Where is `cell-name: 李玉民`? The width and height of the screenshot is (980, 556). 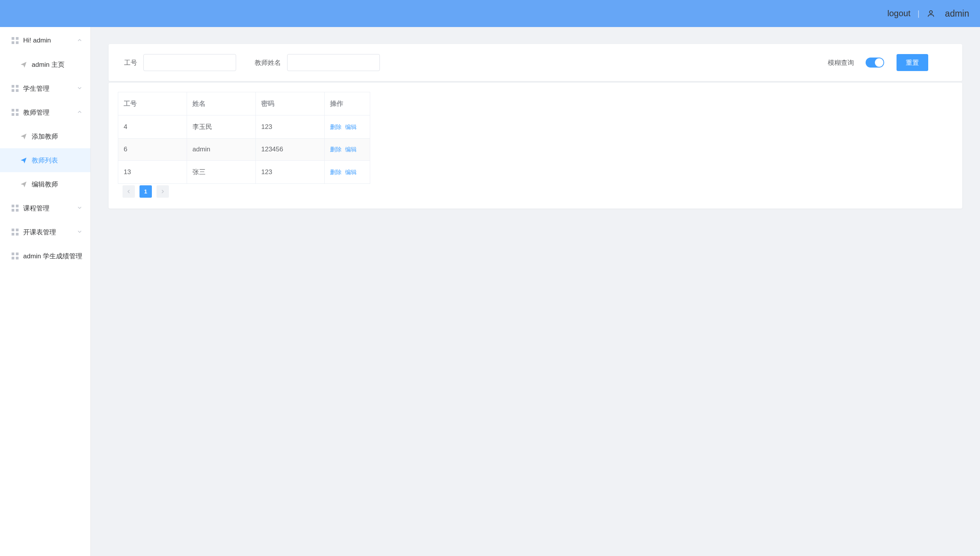 cell-name: 李玉民 is located at coordinates (221, 127).